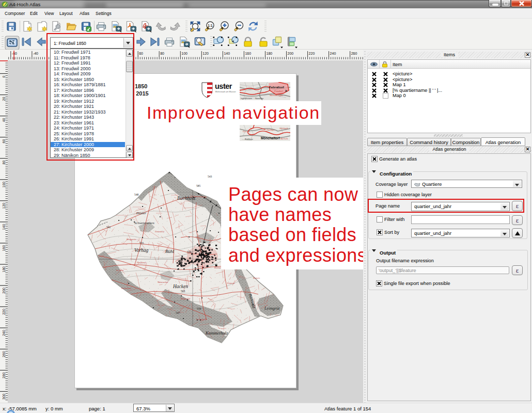 The height and width of the screenshot is (413, 532). Describe the element at coordinates (226, 92) in the screenshot. I see `svg-text: Wohnstadt am Wasser` at that location.